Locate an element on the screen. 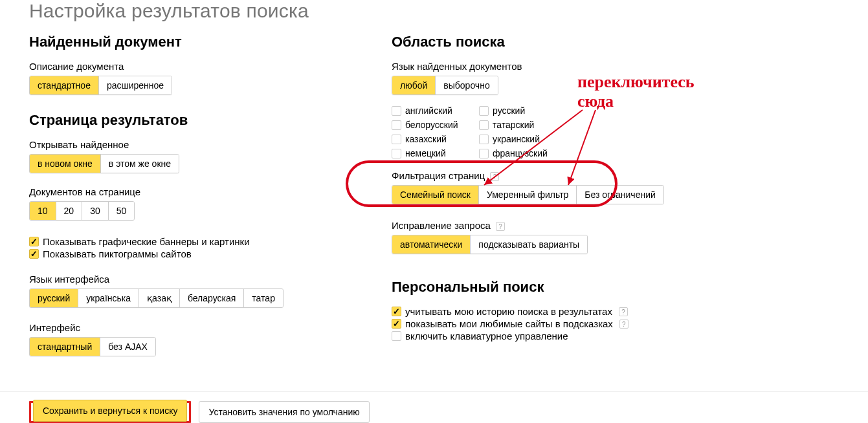 Image resolution: width=868 pixels, height=423 pixels. checkbox-fav-sites is located at coordinates (396, 323).